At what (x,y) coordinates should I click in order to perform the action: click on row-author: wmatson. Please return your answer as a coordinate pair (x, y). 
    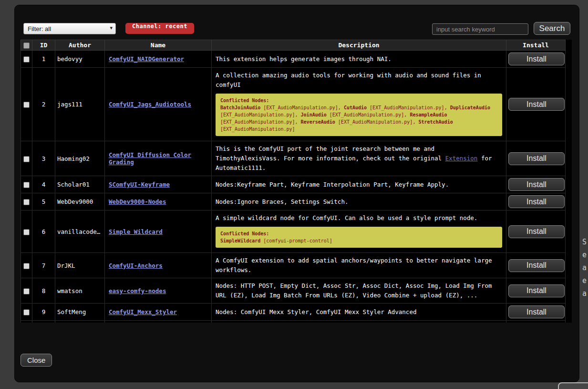
    Looking at the image, I should click on (80, 291).